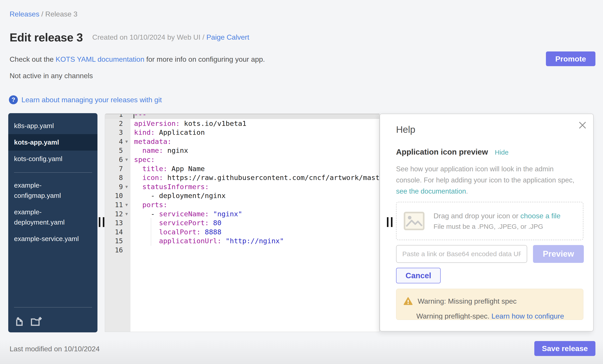 The image size is (603, 364). I want to click on code-line-10: 10 - deployment/nginx, so click(242, 196).